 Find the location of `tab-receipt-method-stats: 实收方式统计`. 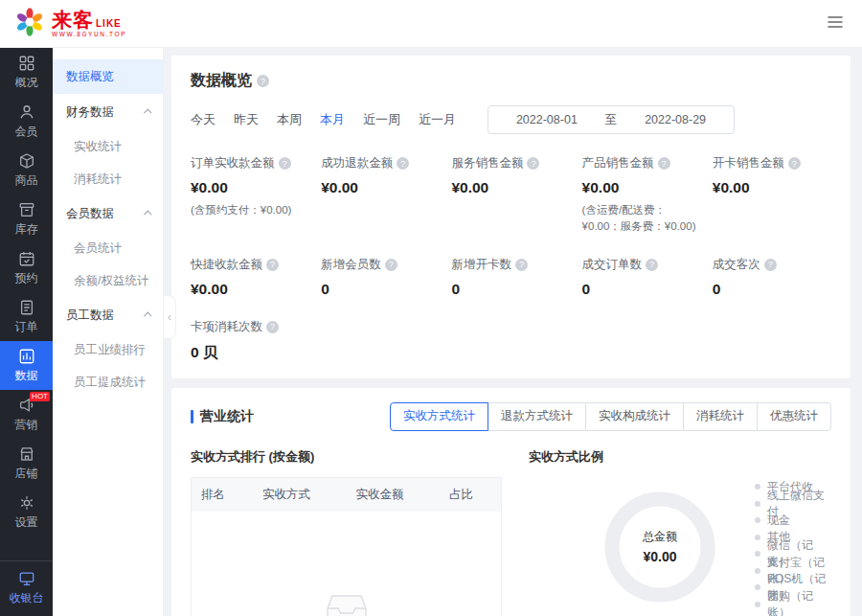

tab-receipt-method-stats: 实收方式统计 is located at coordinates (439, 417).